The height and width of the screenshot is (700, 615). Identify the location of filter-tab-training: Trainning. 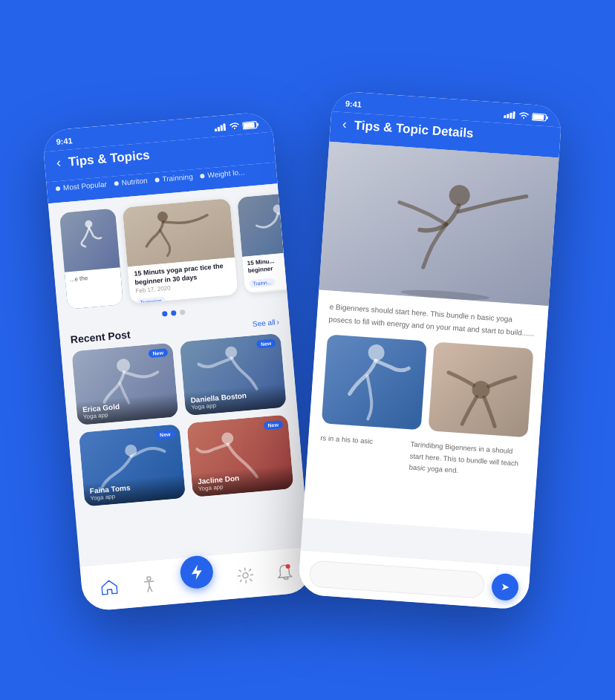
(174, 178).